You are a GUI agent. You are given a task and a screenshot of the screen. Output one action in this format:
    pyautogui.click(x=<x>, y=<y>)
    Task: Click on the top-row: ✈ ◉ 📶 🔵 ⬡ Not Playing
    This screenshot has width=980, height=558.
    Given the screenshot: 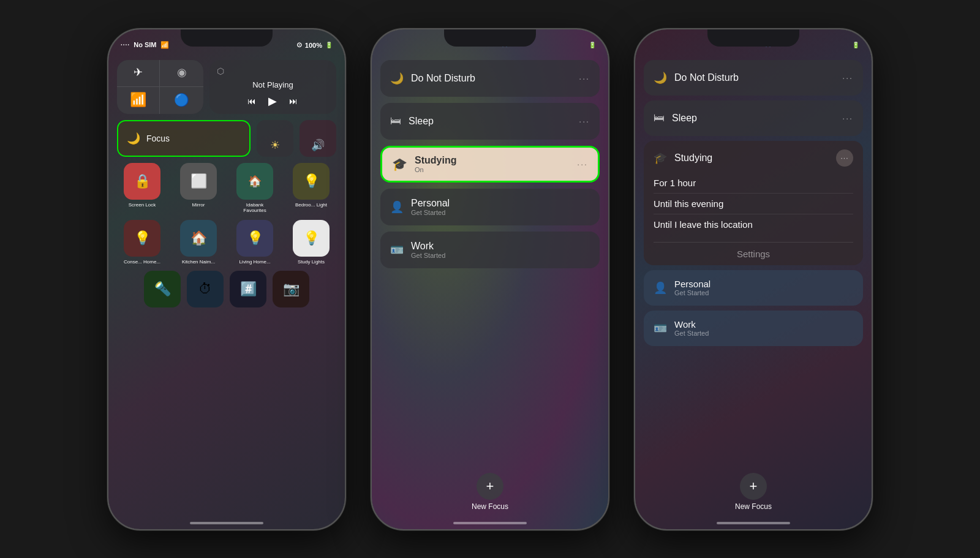 What is the action you would take?
    pyautogui.click(x=227, y=87)
    